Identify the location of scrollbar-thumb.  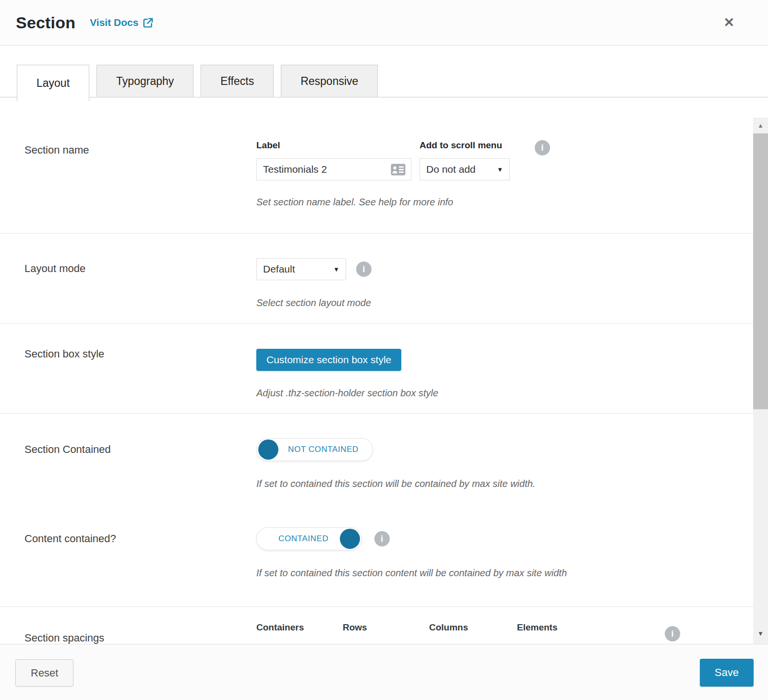
(760, 272).